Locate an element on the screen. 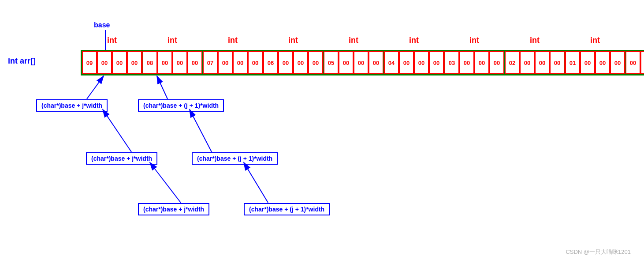 The height and width of the screenshot is (264, 644). int-group-7: int02000000 is located at coordinates (535, 63).